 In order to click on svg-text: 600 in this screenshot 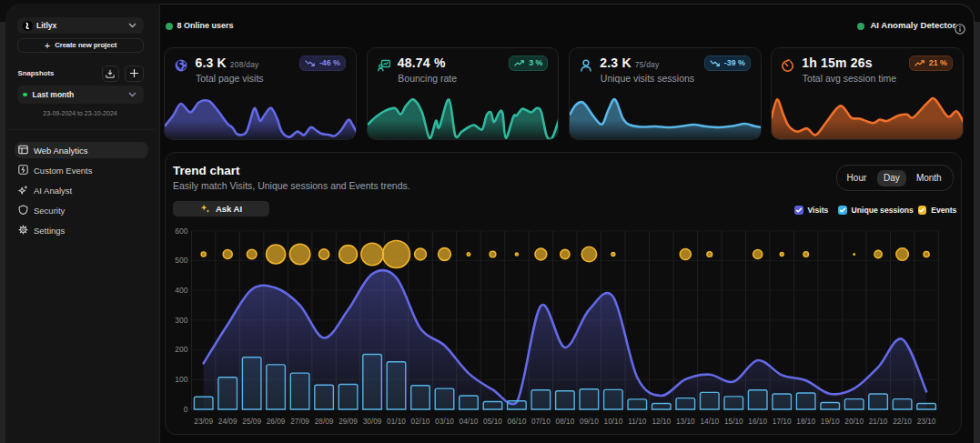, I will do `click(181, 231)`.